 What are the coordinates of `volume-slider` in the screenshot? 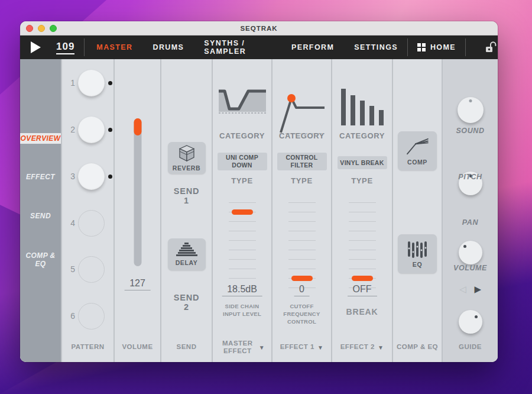 It's located at (137, 192).